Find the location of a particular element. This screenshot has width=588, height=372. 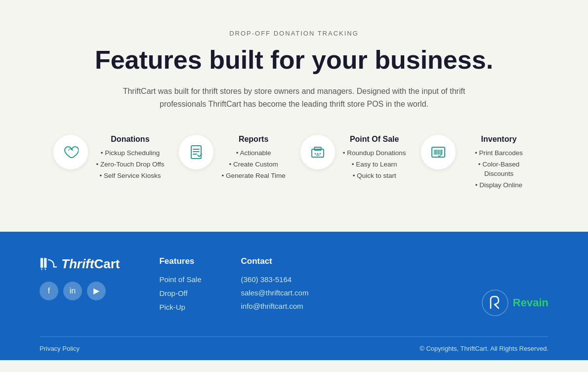

pos-bullets: Roundup Donations Easy to Learn Quick to… is located at coordinates (375, 165).